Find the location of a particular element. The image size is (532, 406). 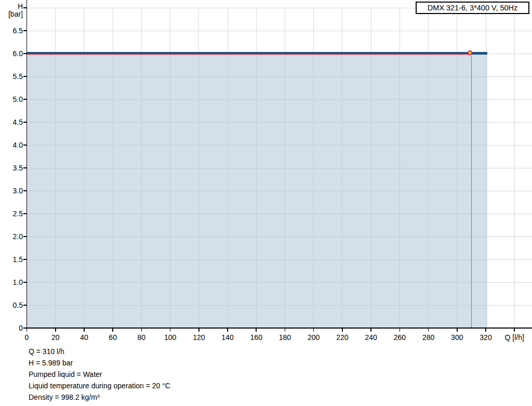

x-axis-tick-label: 220 is located at coordinates (342, 337).